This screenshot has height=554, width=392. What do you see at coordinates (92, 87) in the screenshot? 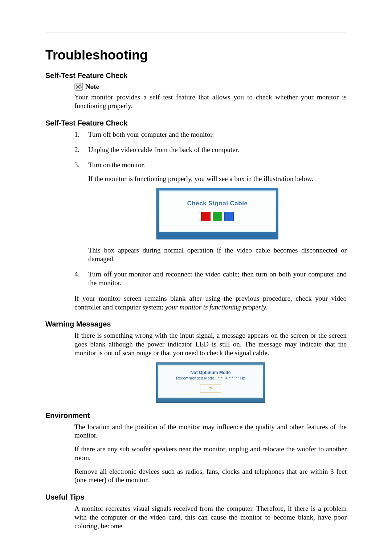
I see `note-label: Note` at bounding box center [92, 87].